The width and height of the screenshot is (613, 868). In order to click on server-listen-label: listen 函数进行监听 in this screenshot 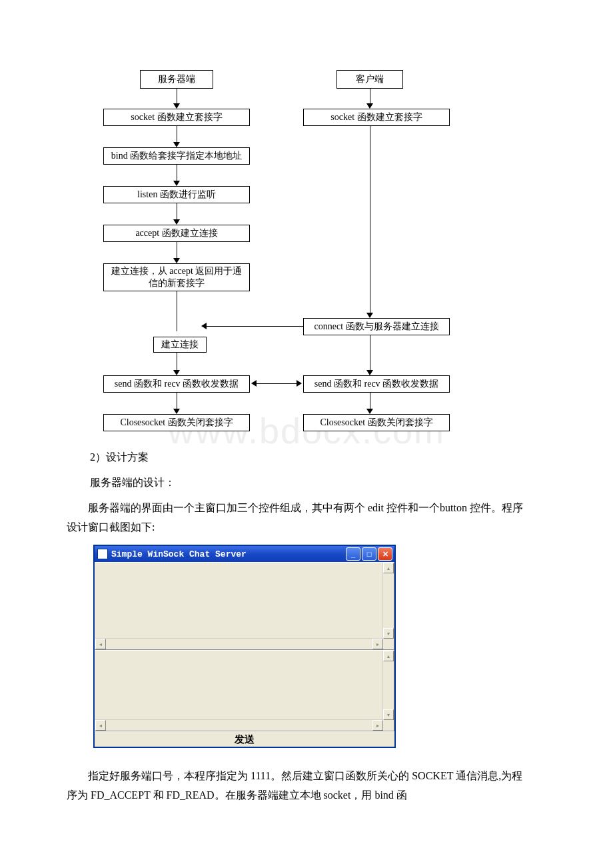, I will do `click(177, 195)`.